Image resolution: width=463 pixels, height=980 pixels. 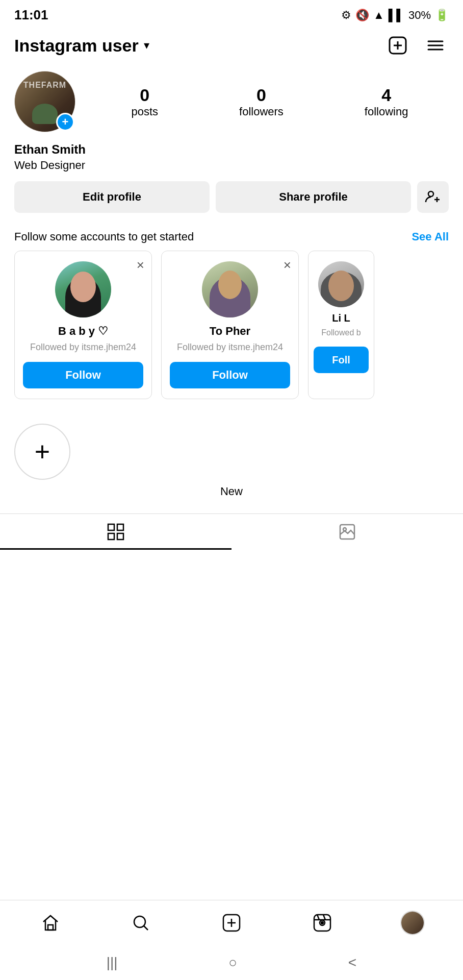 I want to click on username-label: Instagram user, so click(x=76, y=46).